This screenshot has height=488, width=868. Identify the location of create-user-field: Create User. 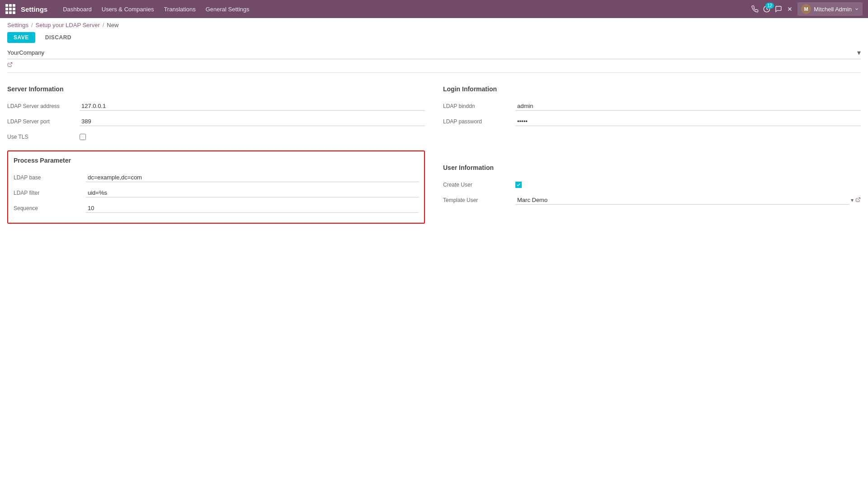
(652, 185).